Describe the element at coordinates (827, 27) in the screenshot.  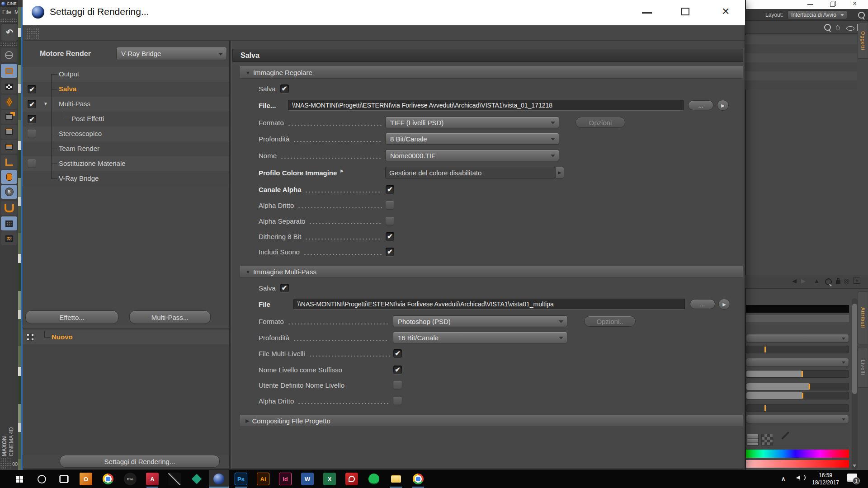
I see `objects-search-icon` at that location.